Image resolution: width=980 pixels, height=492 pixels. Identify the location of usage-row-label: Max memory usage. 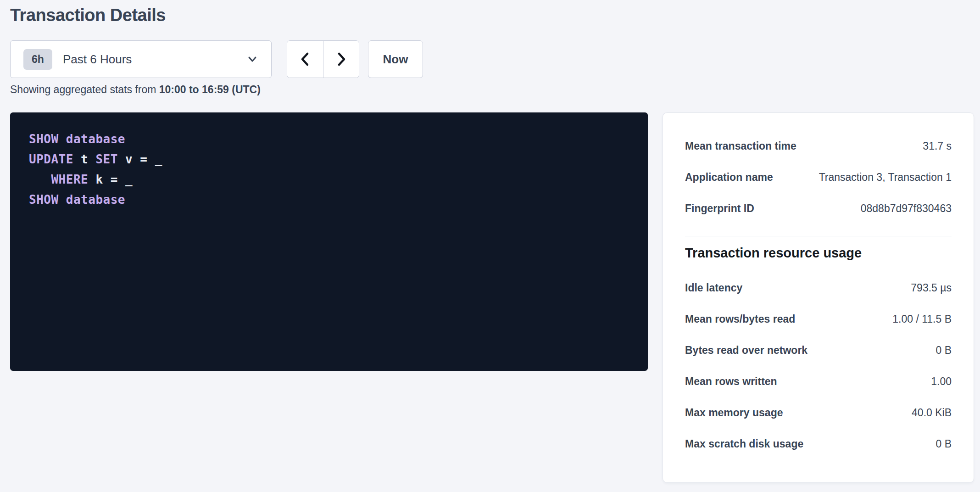
(739, 413).